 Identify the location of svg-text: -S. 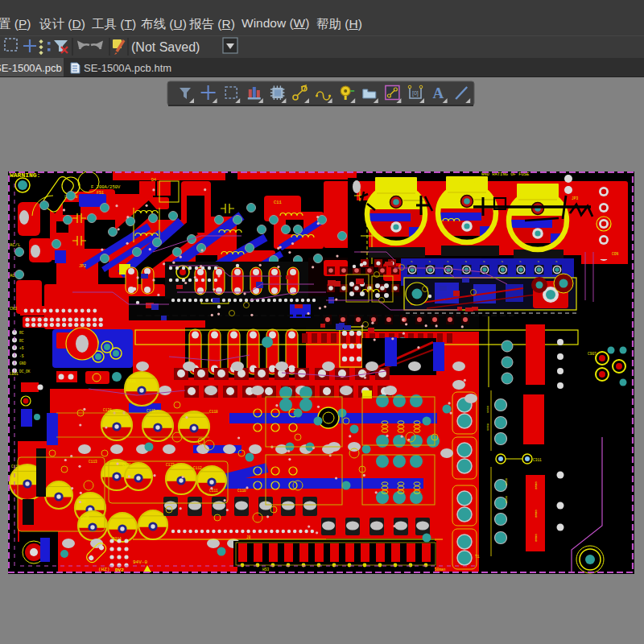
(22, 356).